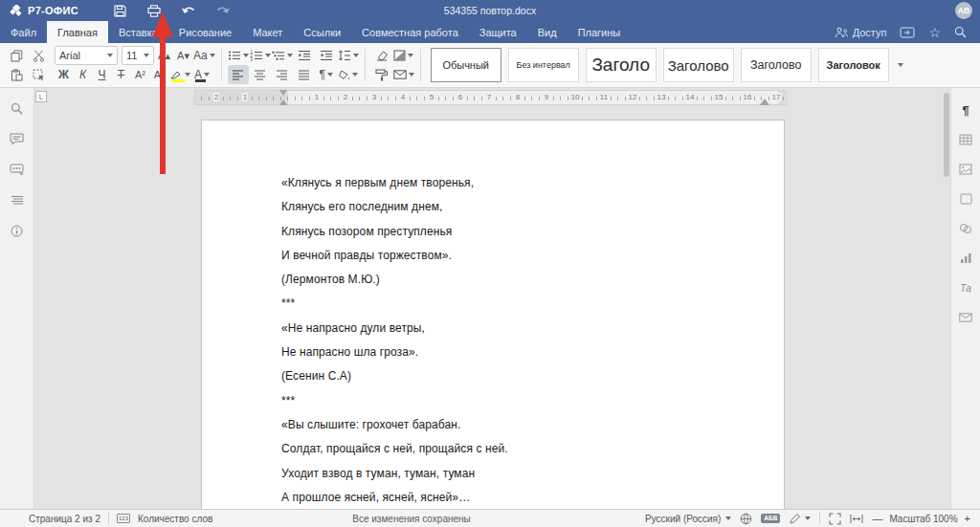 The width and height of the screenshot is (980, 527). What do you see at coordinates (947, 135) in the screenshot?
I see `scrollbar-thumb` at bounding box center [947, 135].